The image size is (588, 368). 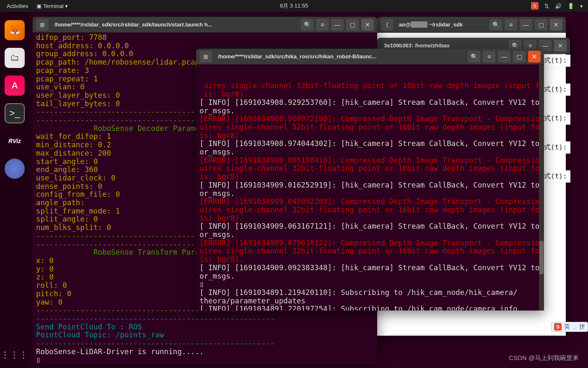 What do you see at coordinates (571, 6) in the screenshot?
I see `battery-icon: 🔋` at bounding box center [571, 6].